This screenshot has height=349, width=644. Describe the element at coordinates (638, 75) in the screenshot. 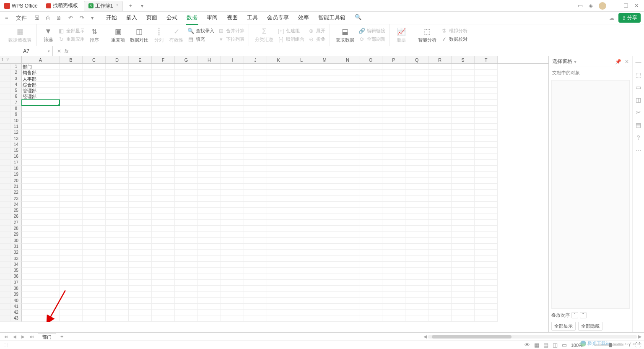

I see `rail-select-icon: ⬚` at that location.